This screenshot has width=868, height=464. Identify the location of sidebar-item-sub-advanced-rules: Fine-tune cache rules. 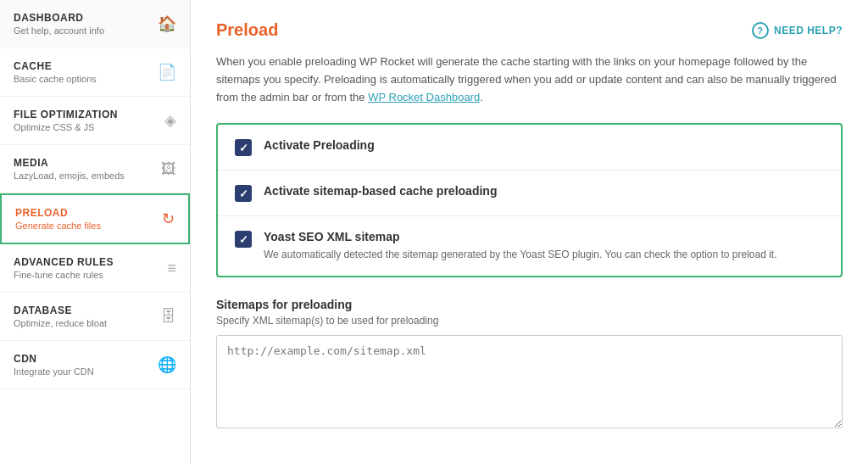
(86, 275).